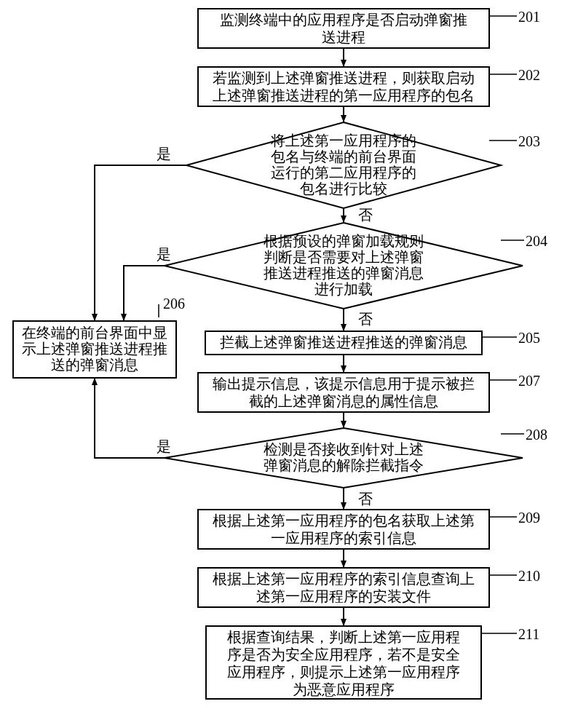  Describe the element at coordinates (529, 75) in the screenshot. I see `step-202-num: 202` at that location.